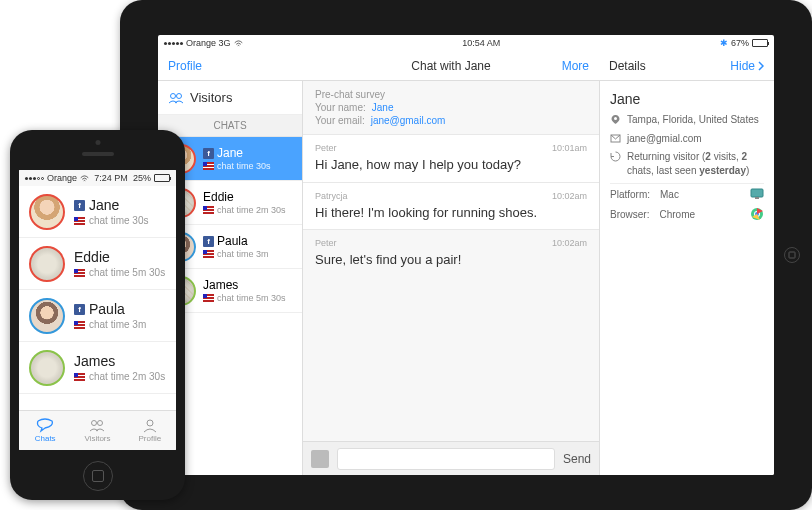 This screenshot has height=510, width=812. Describe the element at coordinates (104, 205) in the screenshot. I see `chat-name: Jane` at that location.